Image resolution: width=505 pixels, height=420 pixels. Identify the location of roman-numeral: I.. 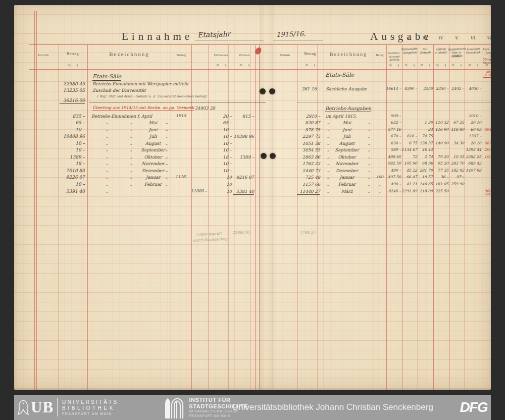
(394, 38).